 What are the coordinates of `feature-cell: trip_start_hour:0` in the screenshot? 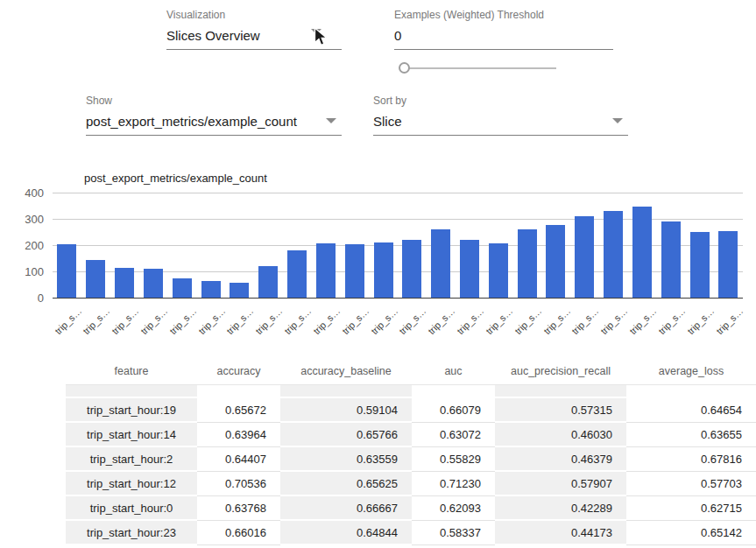 It's located at (131, 509).